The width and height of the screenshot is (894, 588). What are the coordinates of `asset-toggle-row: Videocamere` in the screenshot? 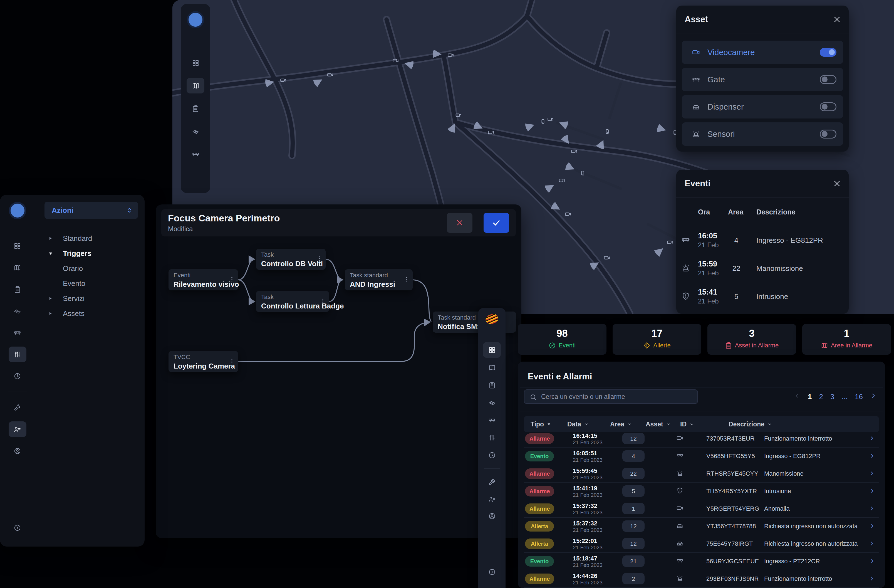 It's located at (763, 52).